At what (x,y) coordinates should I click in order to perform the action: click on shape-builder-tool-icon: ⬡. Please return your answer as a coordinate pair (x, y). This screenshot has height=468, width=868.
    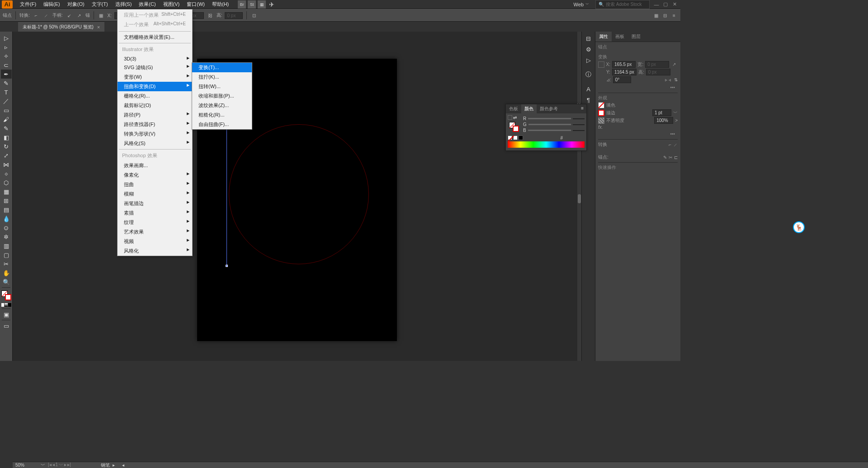
    Looking at the image, I should click on (6, 183).